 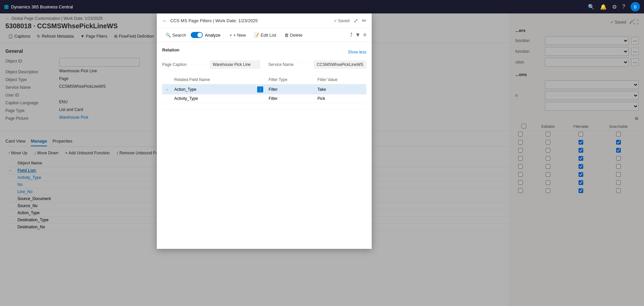 What do you see at coordinates (614, 7) in the screenshot?
I see `top-nav-icons: 🔍 🔔 ⚙ ? B` at bounding box center [614, 7].